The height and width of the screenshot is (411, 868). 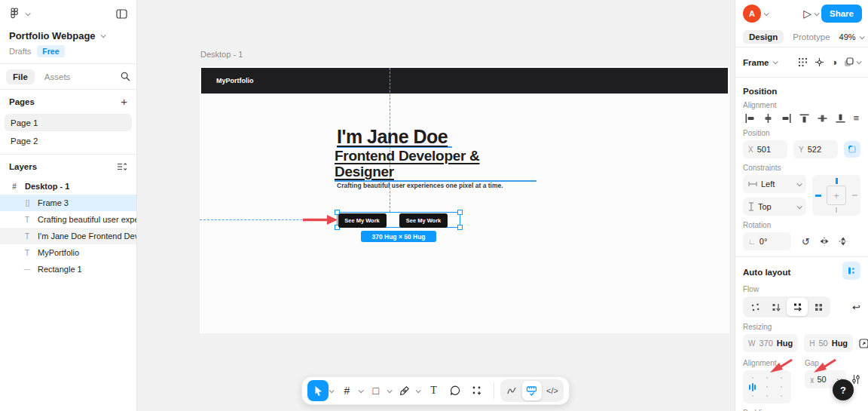 What do you see at coordinates (856, 308) in the screenshot?
I see `wrap-button: ↩` at bounding box center [856, 308].